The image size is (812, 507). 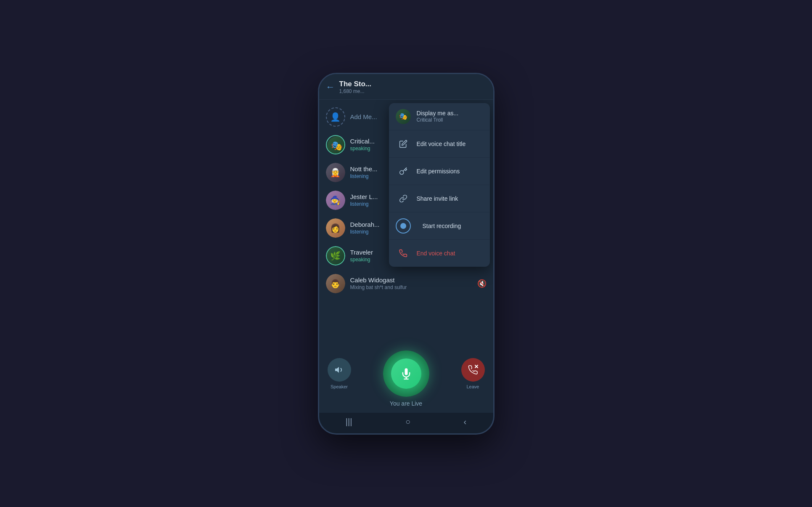 What do you see at coordinates (465, 422) in the screenshot?
I see `nav-back-button: ‹` at bounding box center [465, 422].